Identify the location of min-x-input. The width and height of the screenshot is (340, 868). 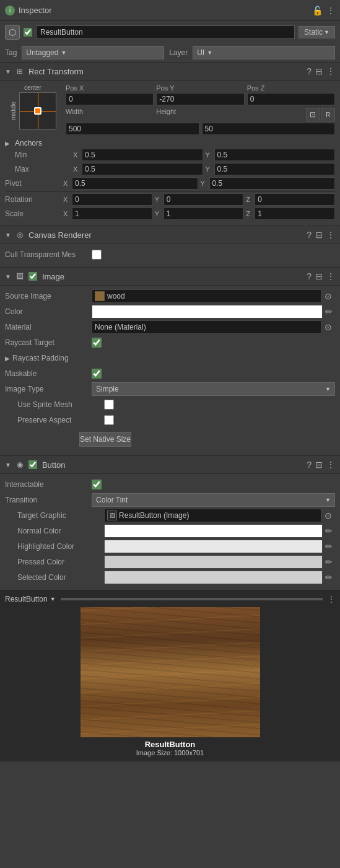
(142, 155).